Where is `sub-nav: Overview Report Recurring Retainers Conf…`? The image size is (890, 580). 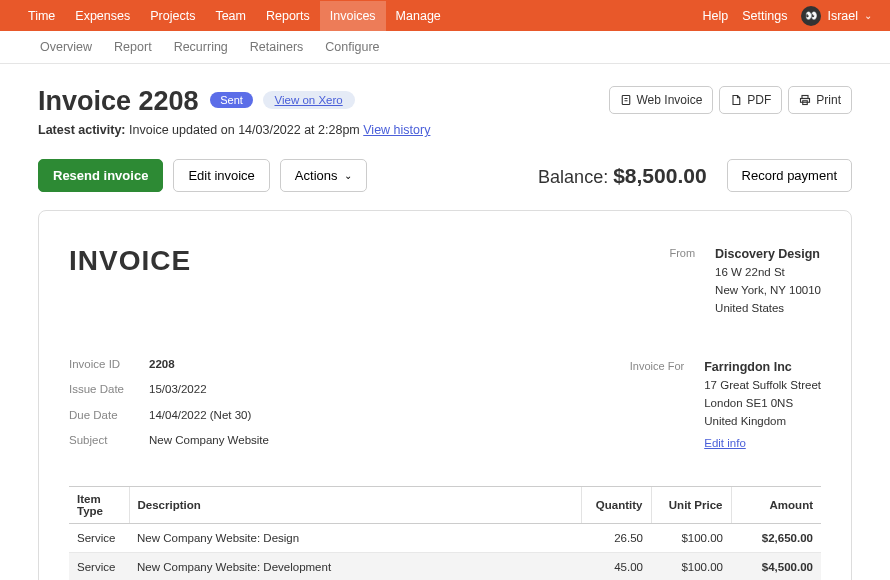
sub-nav: Overview Report Recurring Retainers Conf… is located at coordinates (445, 48).